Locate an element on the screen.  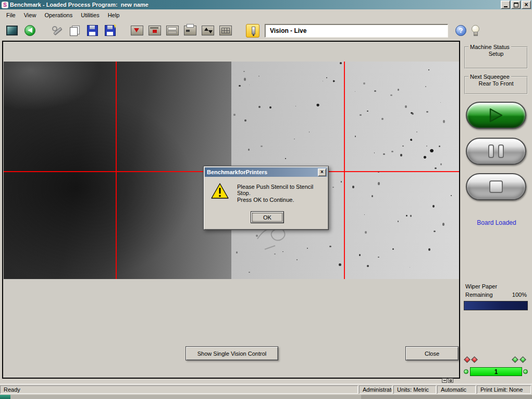
torch-icon is located at coordinates (253, 31).